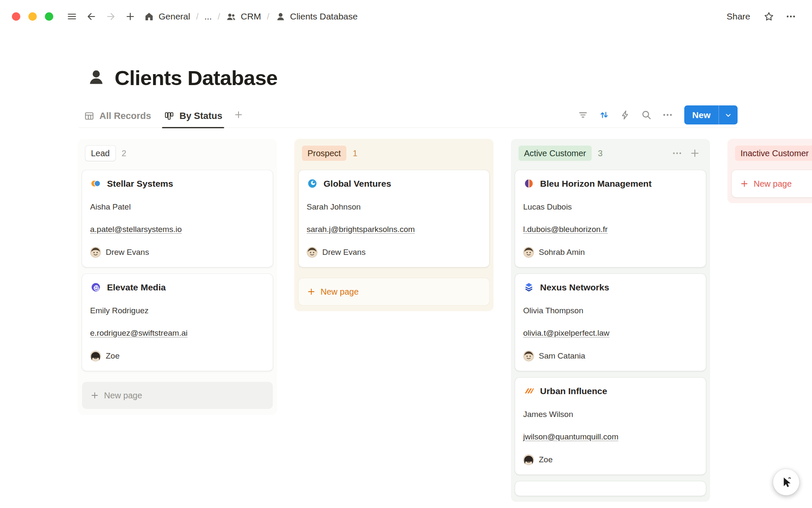 The height and width of the screenshot is (508, 812). Describe the element at coordinates (127, 252) in the screenshot. I see `owner-name: Drew Evans` at that location.